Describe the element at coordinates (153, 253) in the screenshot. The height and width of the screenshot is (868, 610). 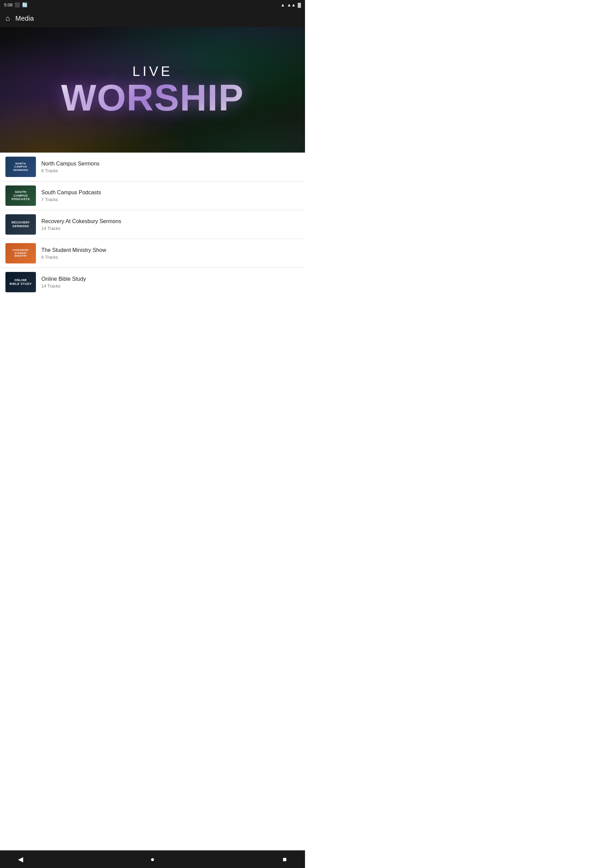
I see `list-item: COKESBURYSTUDENTMINISTRY The Student Min…` at that location.